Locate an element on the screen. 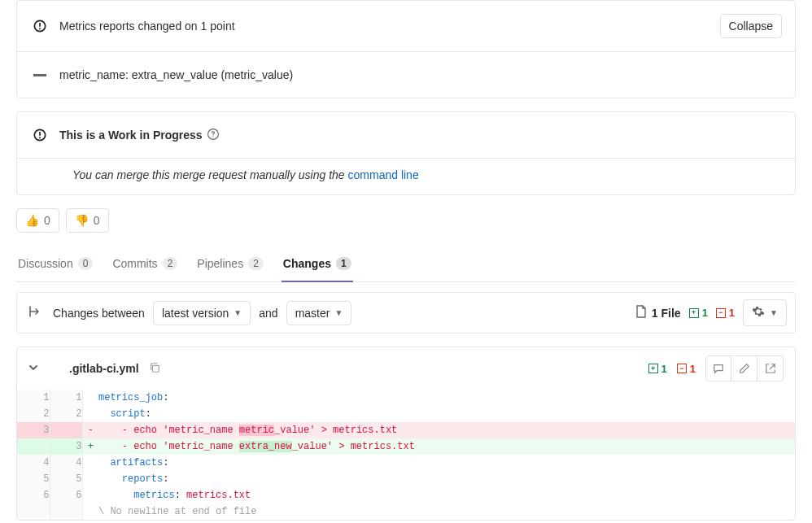 This screenshot has height=523, width=812. version-from-label: latest version is located at coordinates (195, 313).